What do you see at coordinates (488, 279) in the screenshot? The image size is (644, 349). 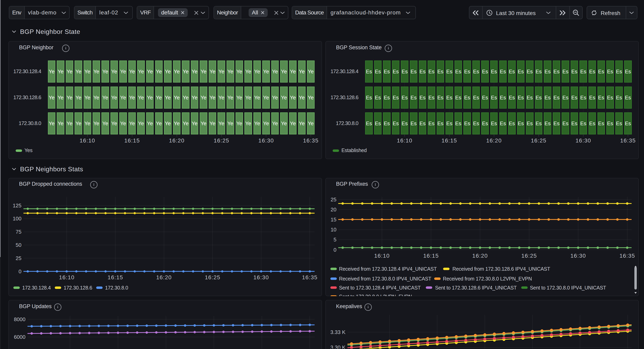 I see `svg-text:Received from 172.30.8.0 L2VPN: Received from 172.30.8.0 L2VPN_EVPN` at bounding box center [488, 279].